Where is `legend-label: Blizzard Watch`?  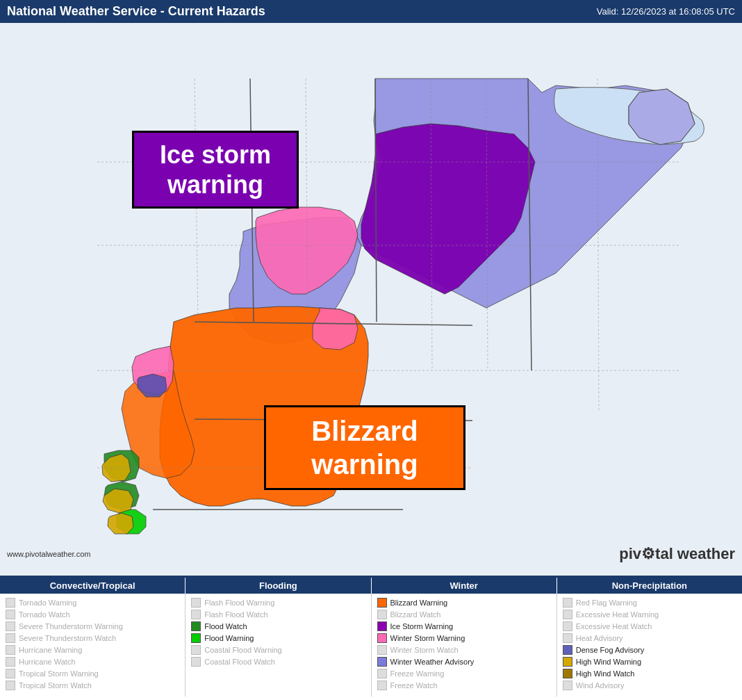
legend-label: Blizzard Watch is located at coordinates (415, 614).